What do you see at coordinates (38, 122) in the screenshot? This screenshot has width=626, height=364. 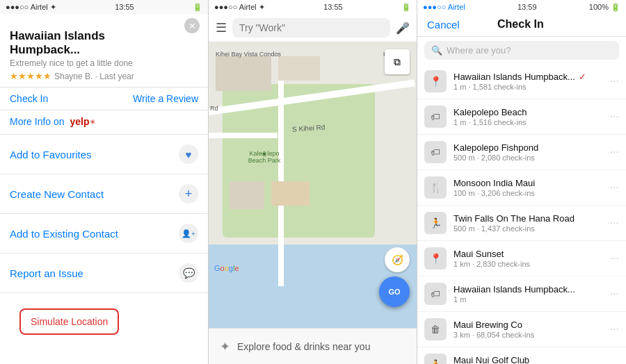 I see `moreinfo-label: More Info on` at bounding box center [38, 122].